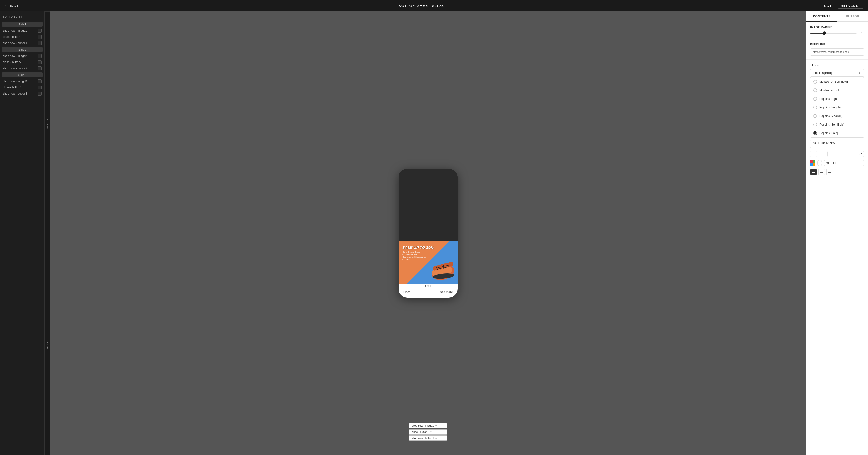  What do you see at coordinates (837, 52) in the screenshot?
I see `deeplink-input` at bounding box center [837, 52].